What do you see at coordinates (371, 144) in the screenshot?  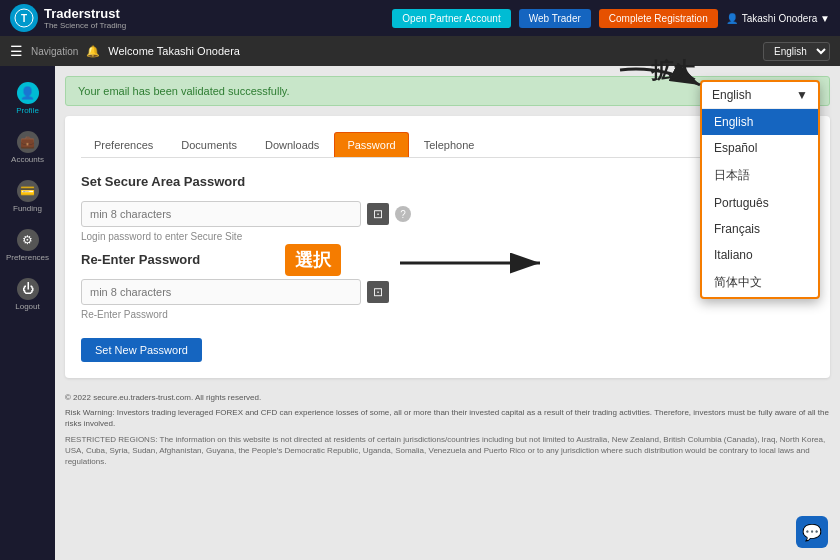 I see `tab-password: Password` at bounding box center [371, 144].